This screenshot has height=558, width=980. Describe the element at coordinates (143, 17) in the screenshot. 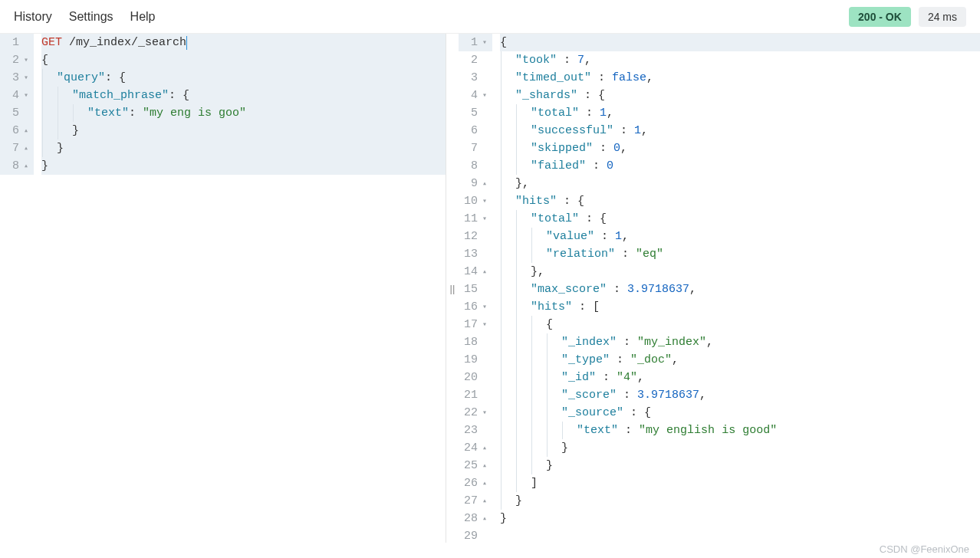

I see `menu-help: Help` at that location.